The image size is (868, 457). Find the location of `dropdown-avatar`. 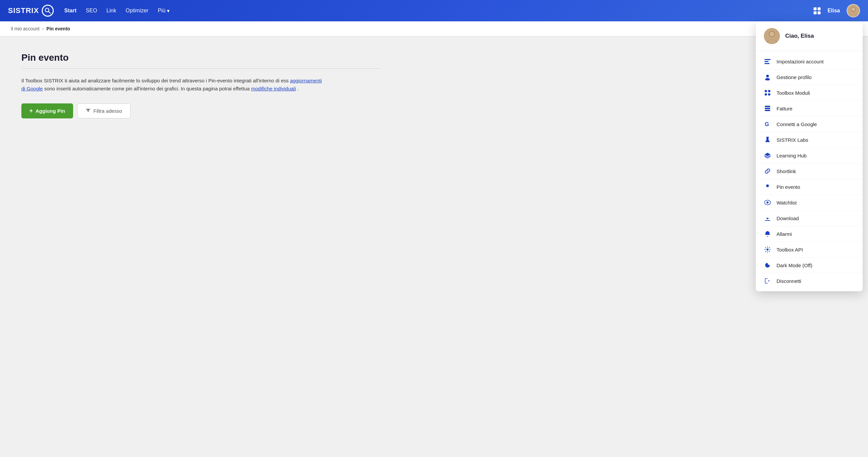

dropdown-avatar is located at coordinates (772, 36).